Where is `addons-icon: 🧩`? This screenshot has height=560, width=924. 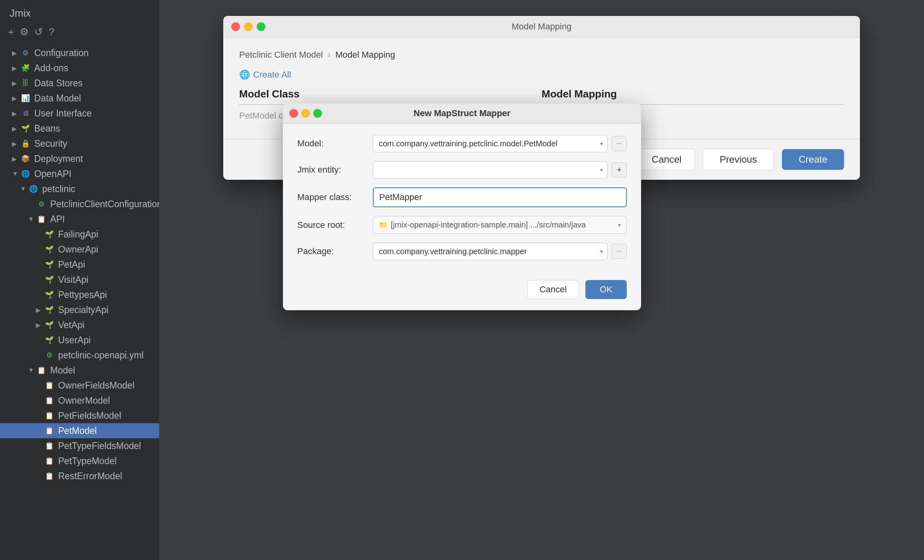
addons-icon: 🧩 is located at coordinates (25, 68).